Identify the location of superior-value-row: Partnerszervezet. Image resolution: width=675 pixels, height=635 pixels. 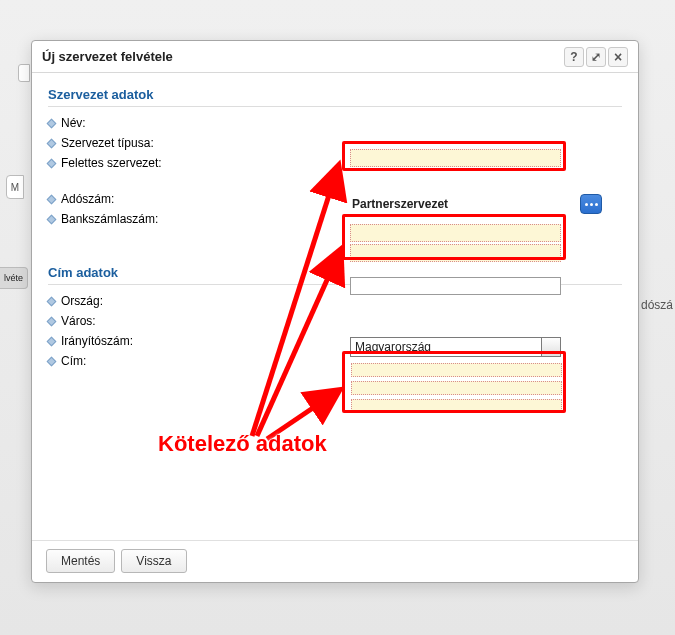
(476, 204).